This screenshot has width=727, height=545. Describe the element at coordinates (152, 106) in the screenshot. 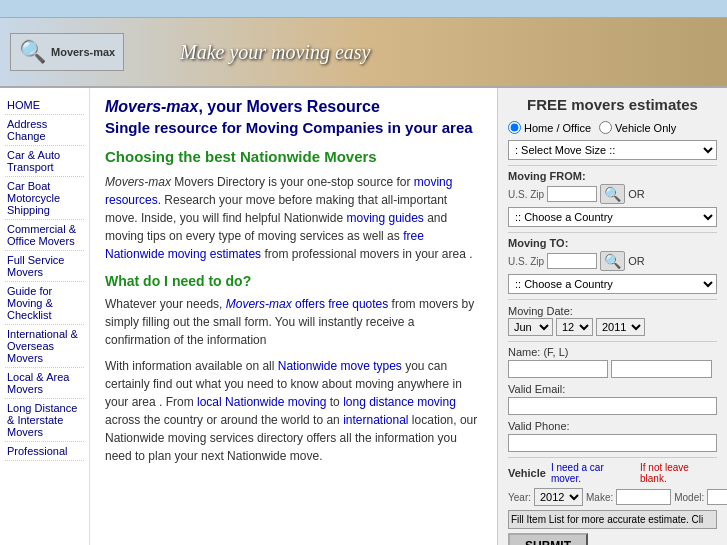

I see `brand-name: Movers-max` at that location.